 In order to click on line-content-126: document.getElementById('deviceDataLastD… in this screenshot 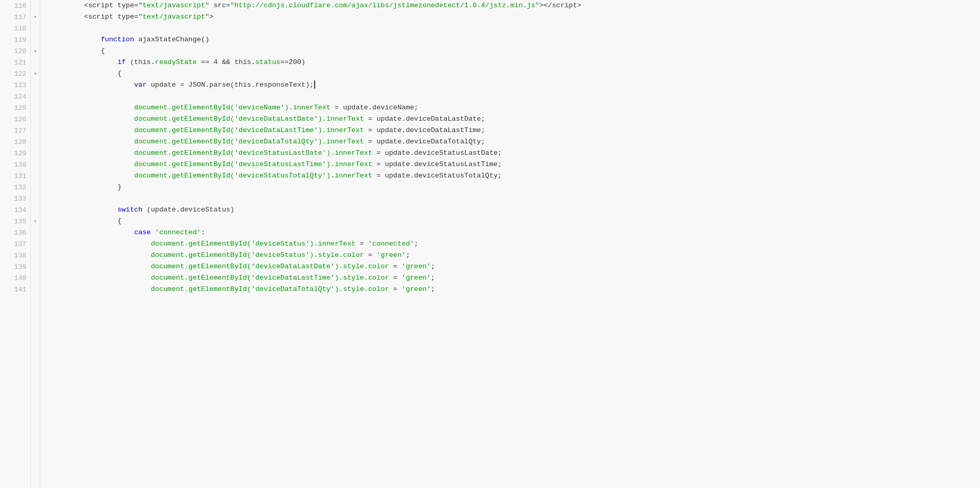, I will do `click(268, 119)`.